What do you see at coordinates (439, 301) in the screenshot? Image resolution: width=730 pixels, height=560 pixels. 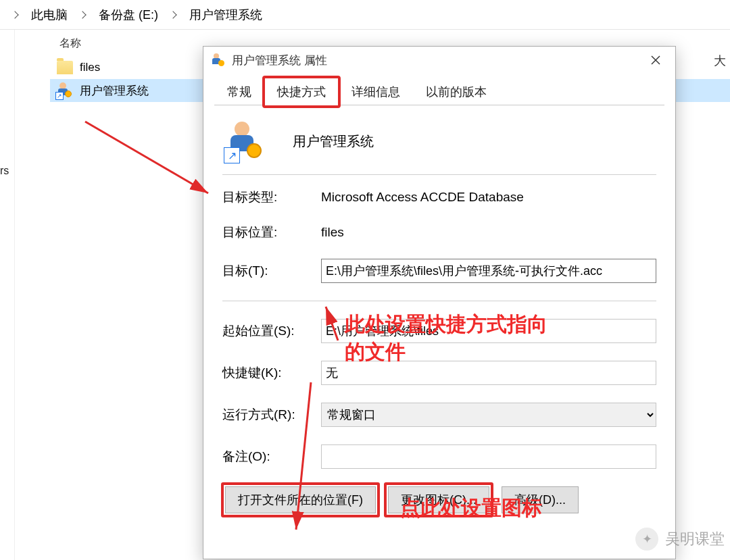 I see `divider` at bounding box center [439, 301].